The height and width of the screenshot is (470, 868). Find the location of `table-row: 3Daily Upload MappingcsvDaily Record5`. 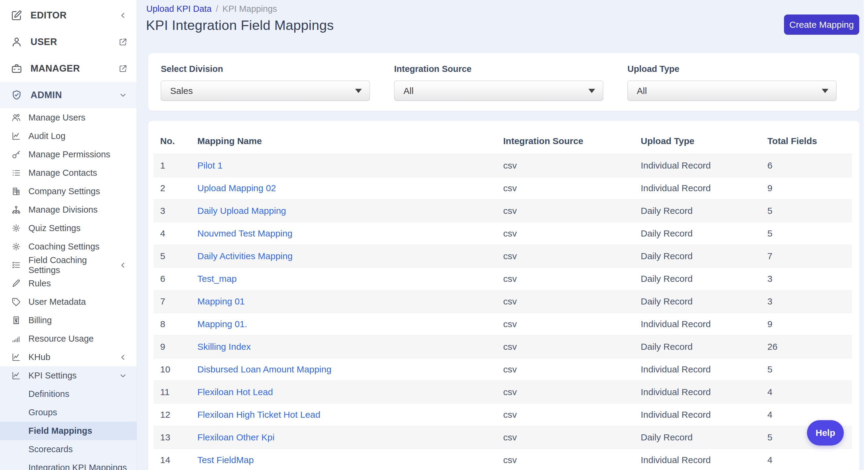

table-row: 3Daily Upload MappingcsvDaily Record5 is located at coordinates (503, 211).